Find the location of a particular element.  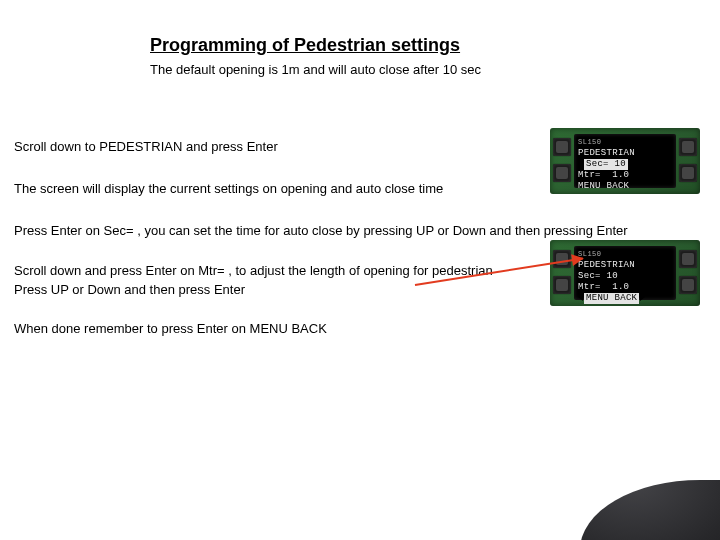

instruction-4b: Press UP or Down and then press Enter is located at coordinates (130, 290).